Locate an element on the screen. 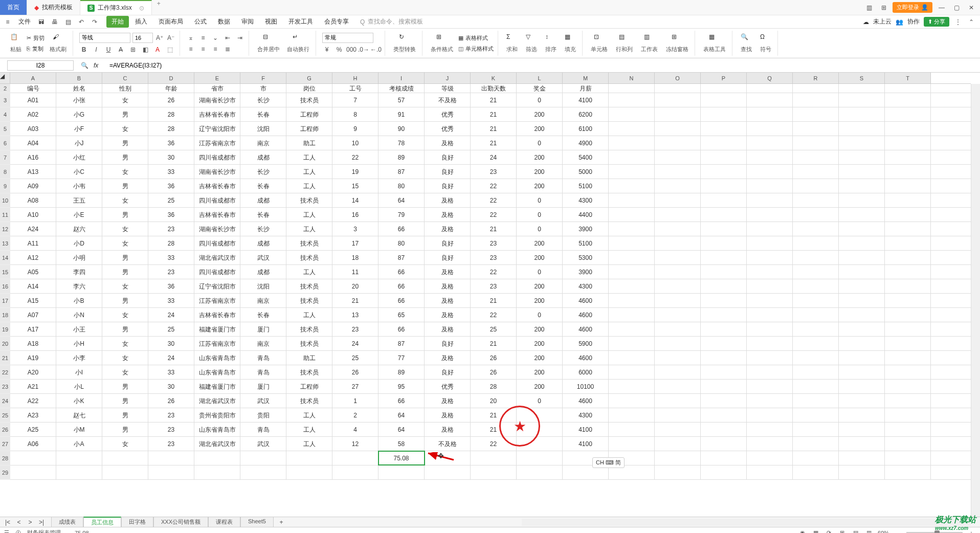 The height and width of the screenshot is (533, 980). table-tools-button: ▦表格工具 is located at coordinates (715, 43).